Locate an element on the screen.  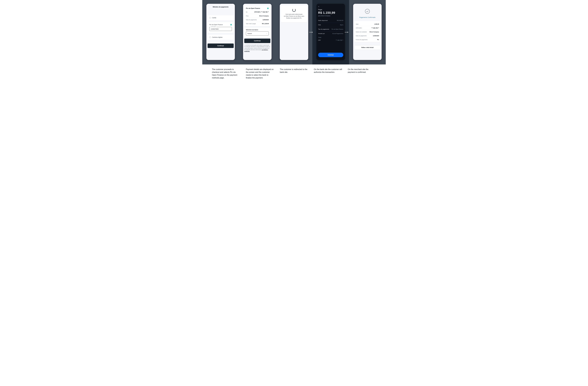
row-from: DeCPF/CNPJ: ***.456.789-** is located at coordinates (257, 12).